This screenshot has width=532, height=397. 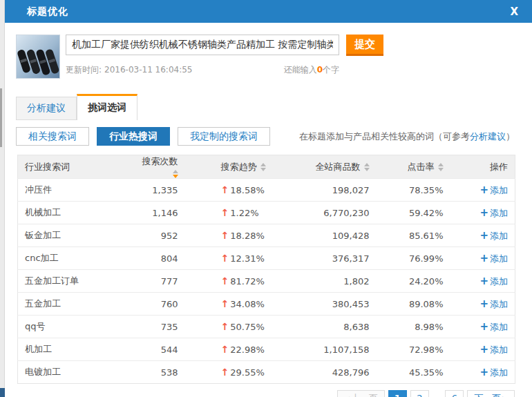 I want to click on col-header-search-count: 搜索次数, so click(x=167, y=167).